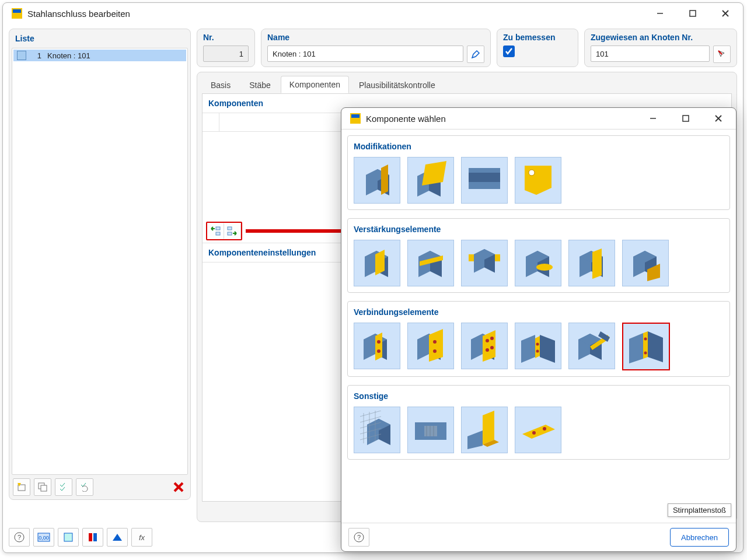  What do you see at coordinates (315, 85) in the screenshot?
I see `tab-komponenten: Komponenten` at bounding box center [315, 85].